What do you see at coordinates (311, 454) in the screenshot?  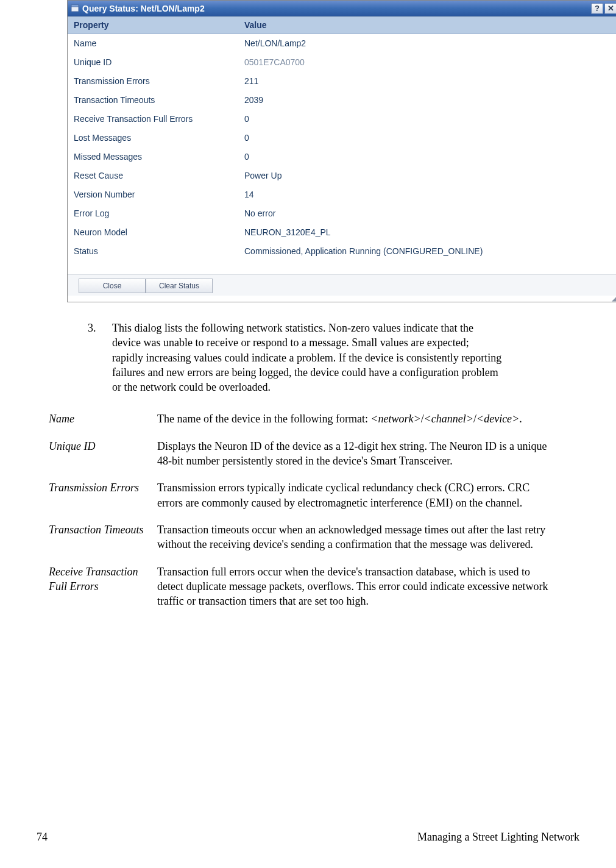 I see `definition-row: Unique IDDisplays the Neuron ID of the d…` at bounding box center [311, 454].